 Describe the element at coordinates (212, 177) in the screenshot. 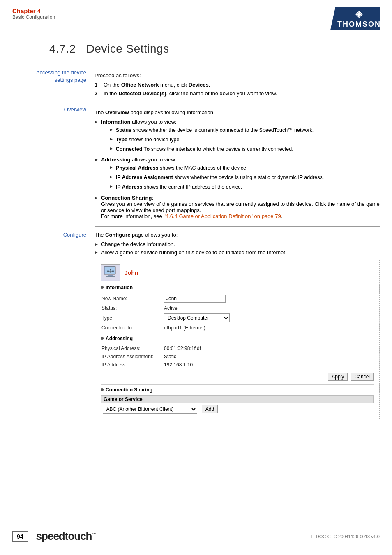

I see `addressing-sub-list: ► Physical Address shows the MAC address…` at that location.